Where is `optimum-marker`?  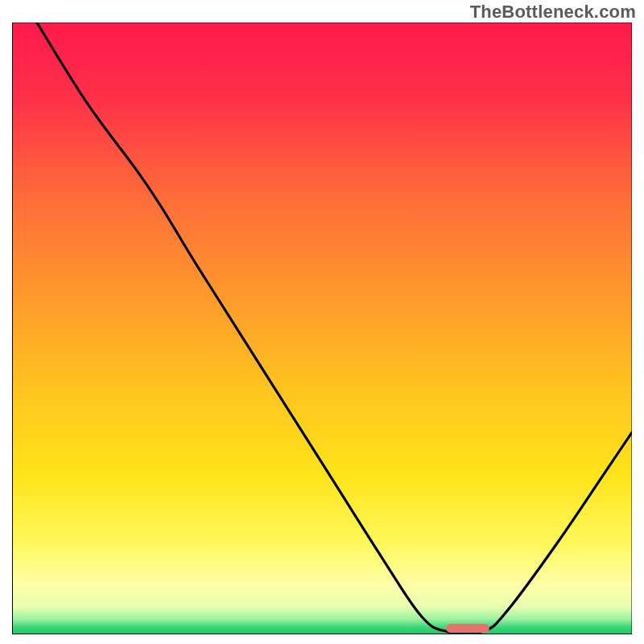 optimum-marker is located at coordinates (468, 628).